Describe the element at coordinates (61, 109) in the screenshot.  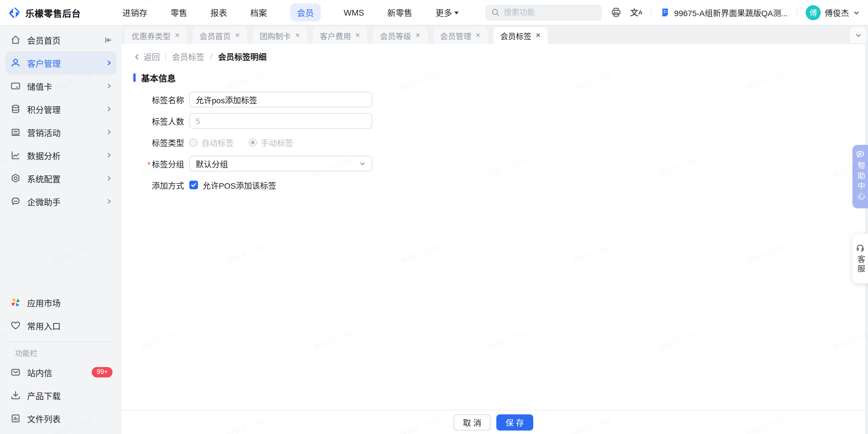
I see `sidebar-item-points-mgmt: 积分管理` at that location.